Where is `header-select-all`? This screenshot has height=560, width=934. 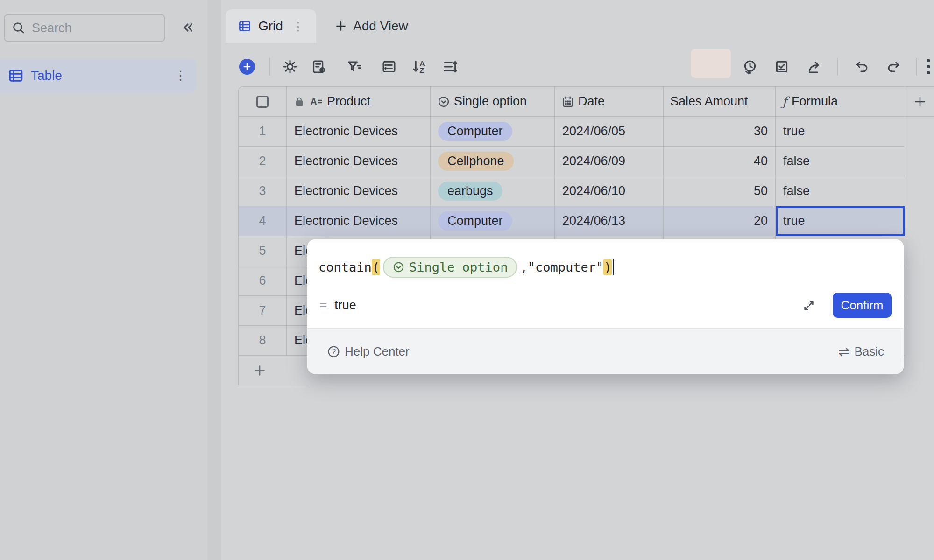 header-select-all is located at coordinates (262, 102).